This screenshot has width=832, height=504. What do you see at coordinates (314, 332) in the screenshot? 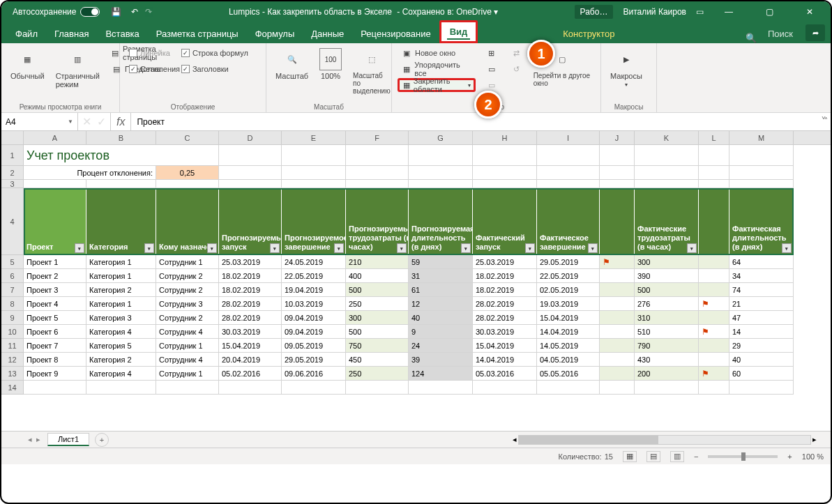
I see `cell: 09.04.2019` at bounding box center [314, 332].